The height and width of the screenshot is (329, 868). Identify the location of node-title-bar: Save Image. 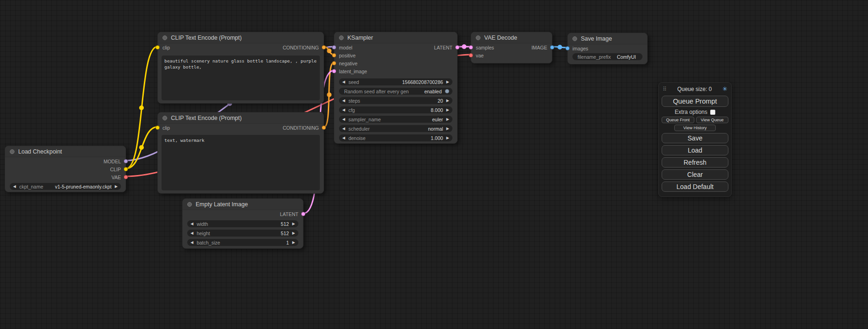
(607, 39).